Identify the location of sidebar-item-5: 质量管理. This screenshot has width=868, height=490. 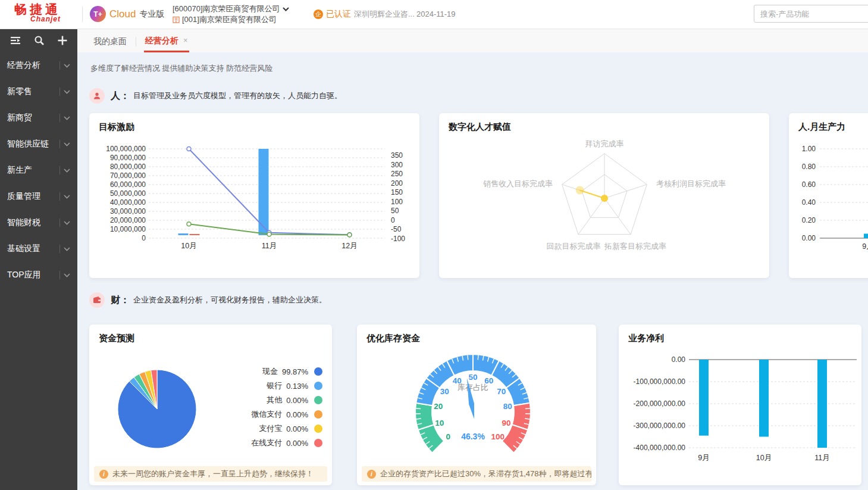
(39, 196).